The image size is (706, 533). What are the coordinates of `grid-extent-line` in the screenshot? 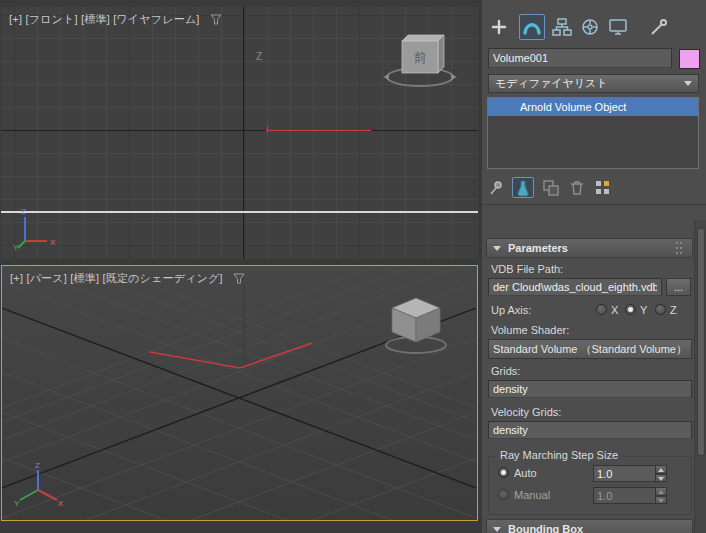 It's located at (240, 212).